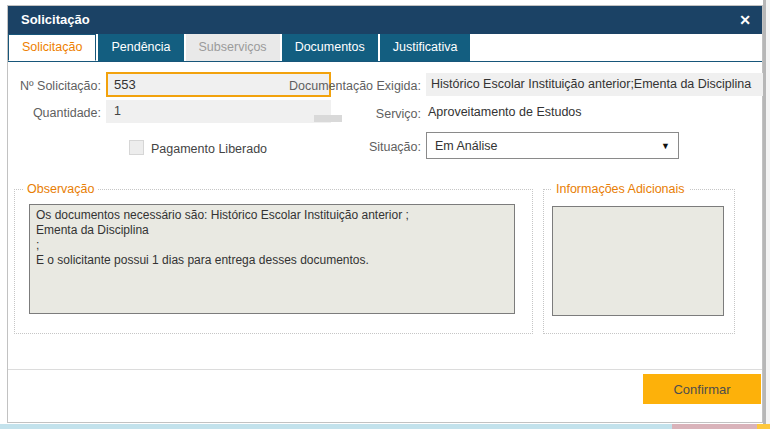 This screenshot has width=770, height=429. I want to click on servico-label: Serviço:, so click(354, 114).